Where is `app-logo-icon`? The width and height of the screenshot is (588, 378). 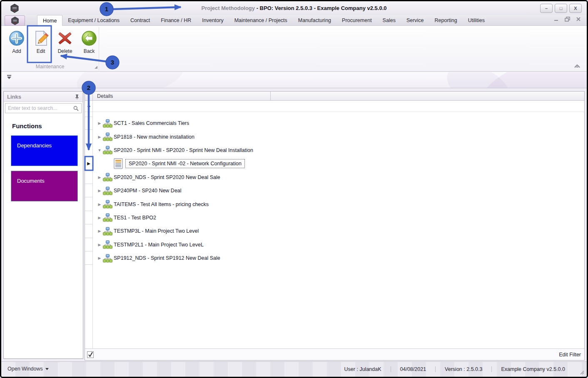 app-logo-icon is located at coordinates (15, 21).